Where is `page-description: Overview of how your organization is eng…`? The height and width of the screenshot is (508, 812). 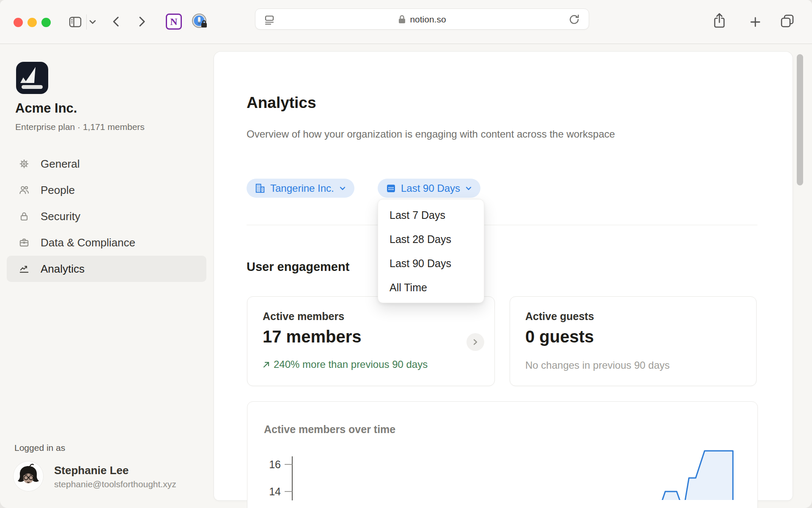 page-description: Overview of how your organization is eng… is located at coordinates (443, 134).